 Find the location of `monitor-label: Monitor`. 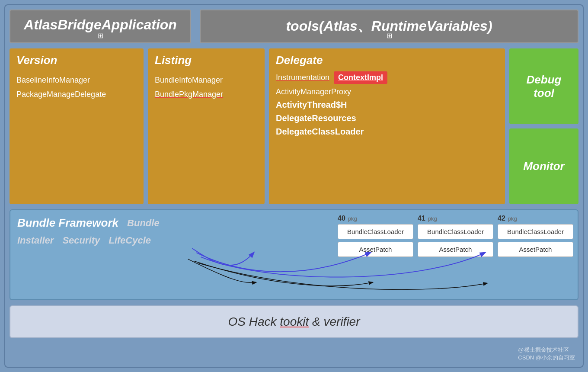

monitor-label: Monitor is located at coordinates (544, 166).